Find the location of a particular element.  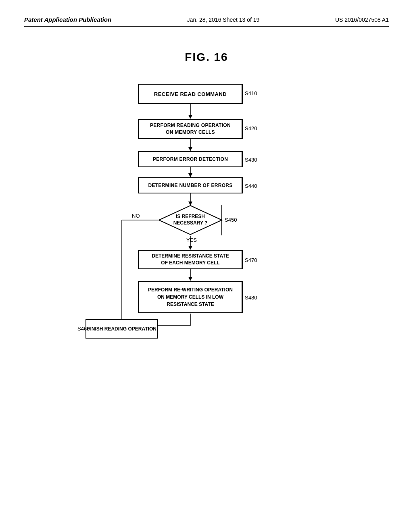

step-S480-box: PERFORM RE-WRITING OPERATION ON MEMORY C… is located at coordinates (190, 297).